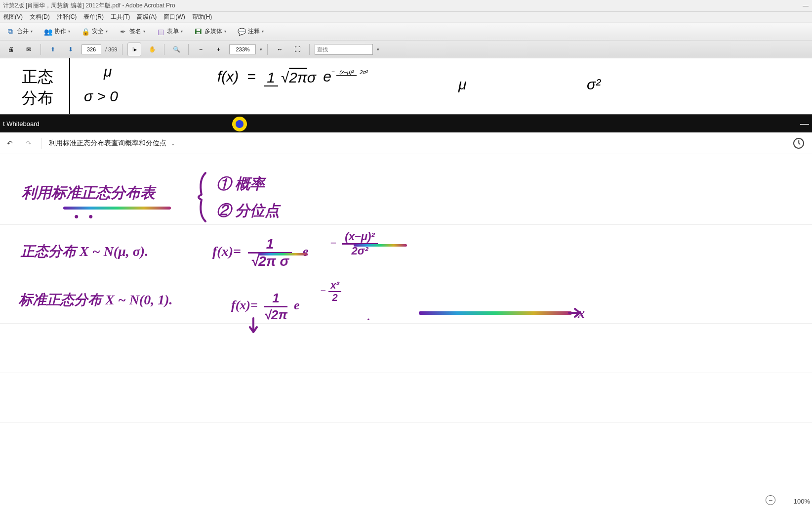 The image size is (812, 508). What do you see at coordinates (280, 49) in the screenshot?
I see `fit-width-icon: ↔` at bounding box center [280, 49].